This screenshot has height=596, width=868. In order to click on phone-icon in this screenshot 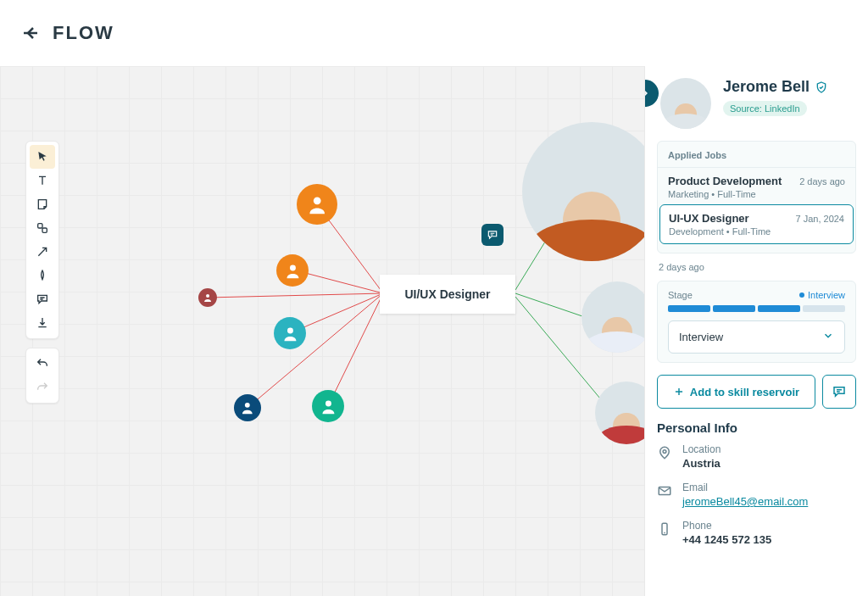, I will do `click(665, 529)`.